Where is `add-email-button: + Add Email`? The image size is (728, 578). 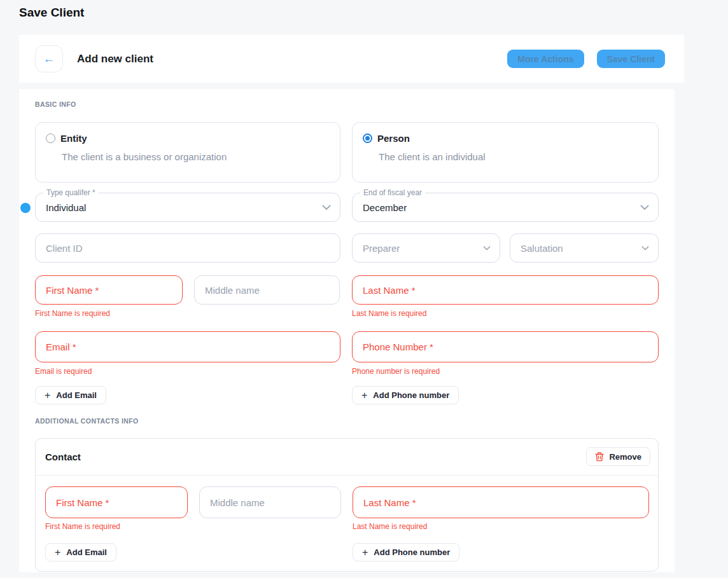
add-email-button: + Add Email is located at coordinates (71, 396).